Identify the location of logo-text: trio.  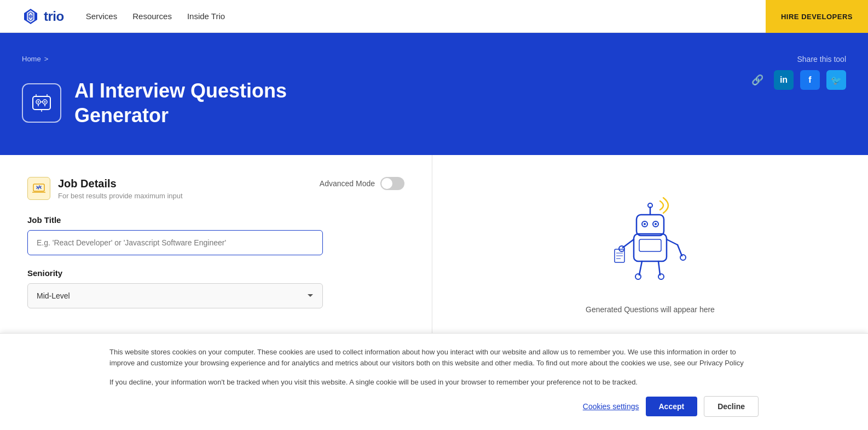
(54, 16).